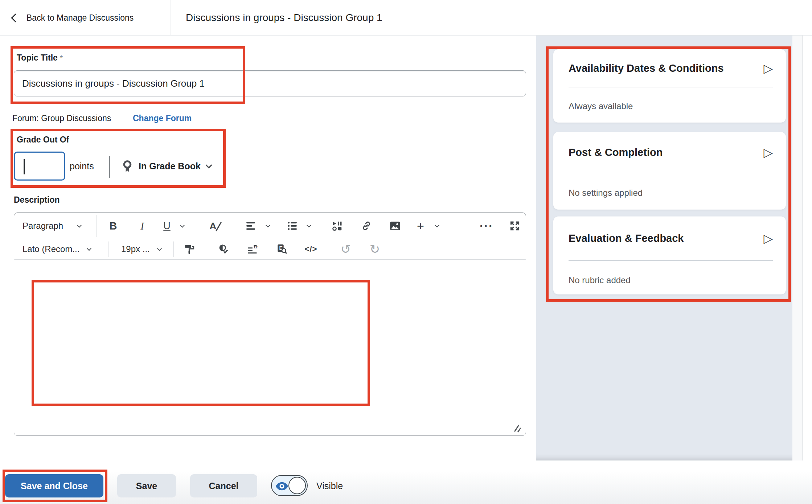 This screenshot has width=812, height=504. I want to click on eye-icon, so click(282, 486).